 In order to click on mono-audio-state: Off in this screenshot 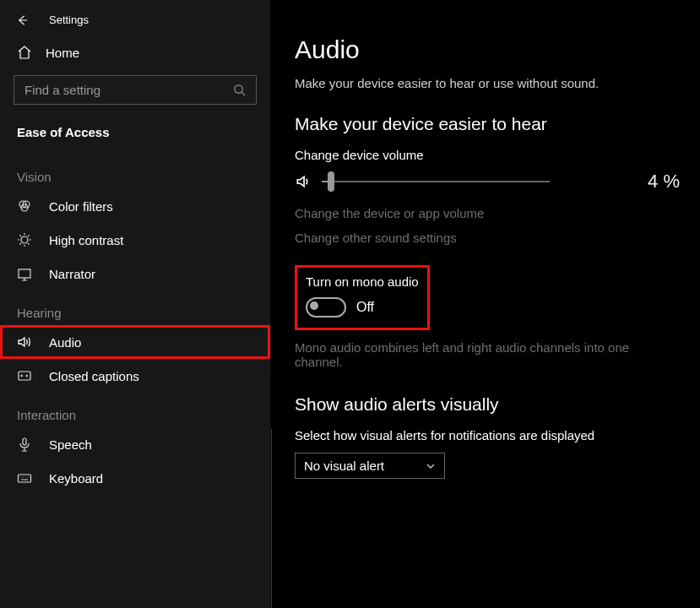, I will do `click(365, 307)`.